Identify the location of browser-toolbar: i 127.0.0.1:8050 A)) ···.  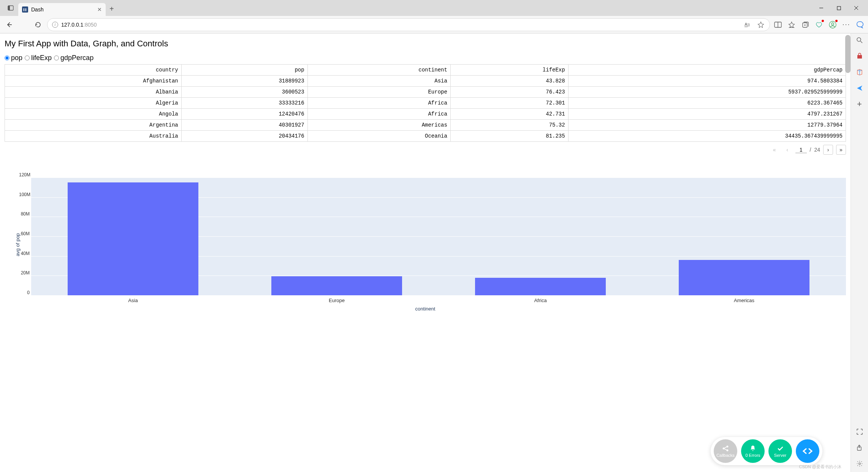
(434, 25).